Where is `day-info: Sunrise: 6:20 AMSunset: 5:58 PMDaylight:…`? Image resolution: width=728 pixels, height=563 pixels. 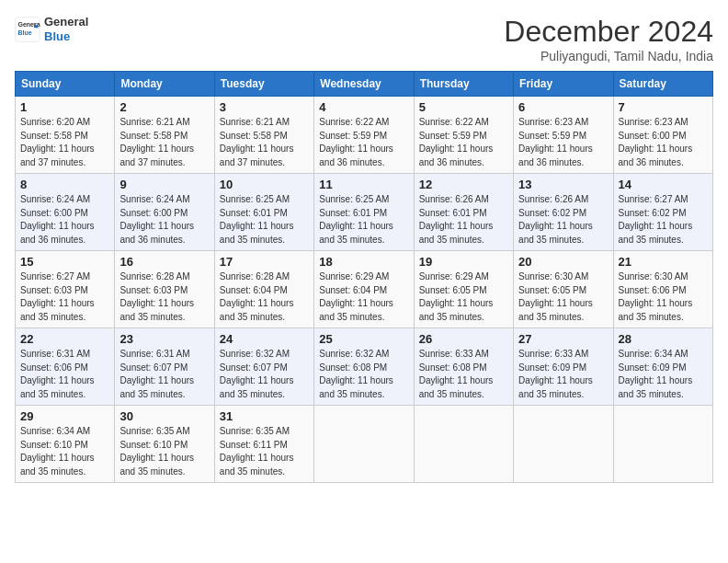
day-info: Sunrise: 6:20 AMSunset: 5:58 PMDaylight:… is located at coordinates (64, 143).